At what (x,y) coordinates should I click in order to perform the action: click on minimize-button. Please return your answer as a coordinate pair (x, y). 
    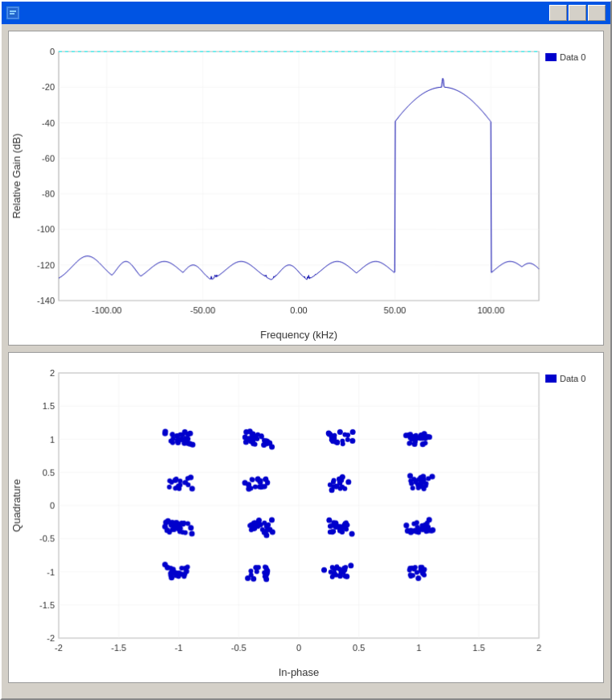
    Looking at the image, I should click on (558, 13).